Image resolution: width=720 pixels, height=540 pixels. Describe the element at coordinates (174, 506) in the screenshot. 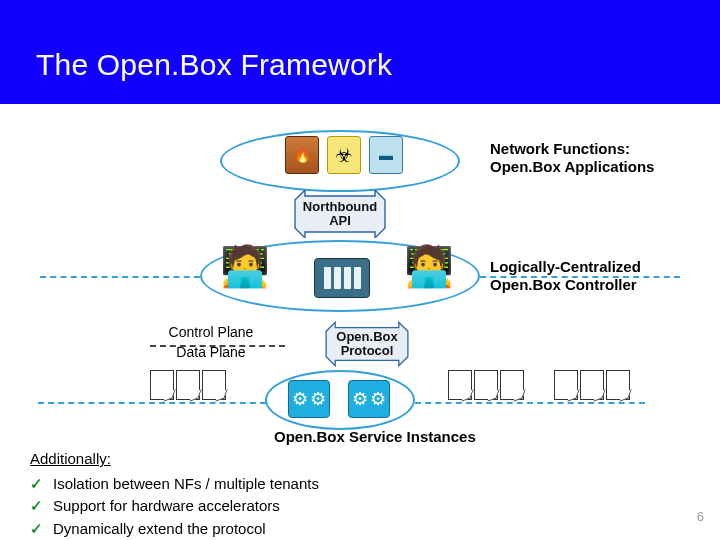

I see `additional-item: Support for hardware accelerators` at that location.